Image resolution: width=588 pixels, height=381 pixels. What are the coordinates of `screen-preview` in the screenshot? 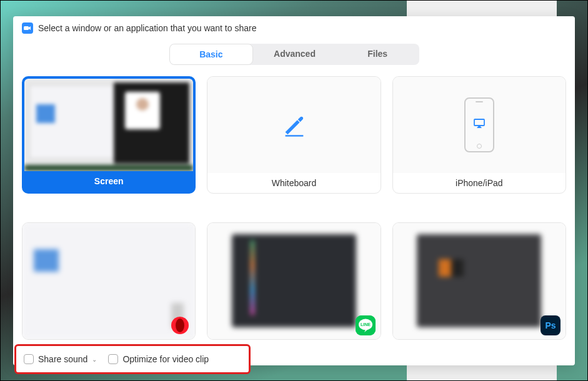 It's located at (109, 125).